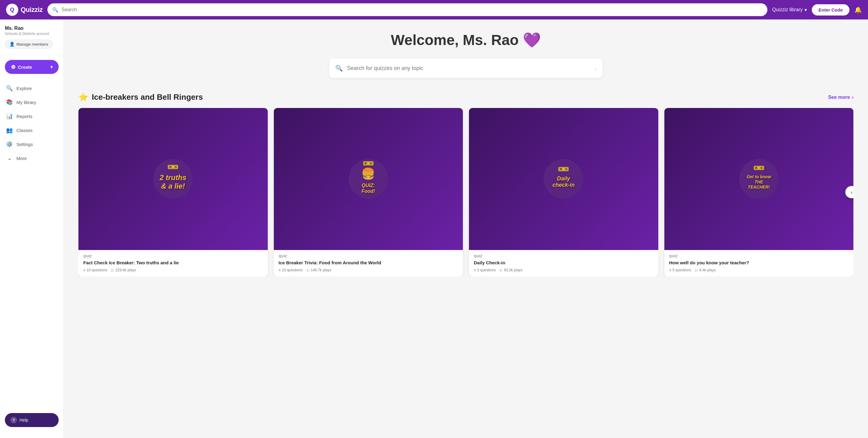  I want to click on help-label: Help, so click(24, 420).